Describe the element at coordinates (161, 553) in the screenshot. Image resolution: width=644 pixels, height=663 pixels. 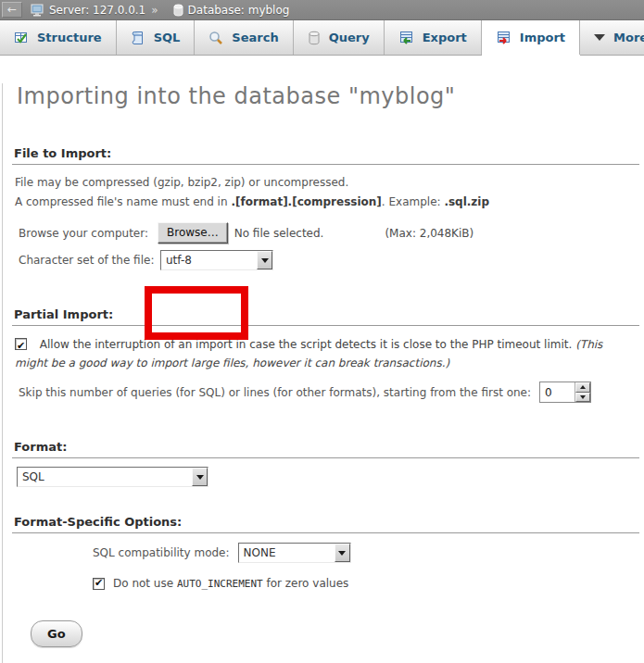
I see `sql-compat-label: SQL compatibility mode:` at that location.